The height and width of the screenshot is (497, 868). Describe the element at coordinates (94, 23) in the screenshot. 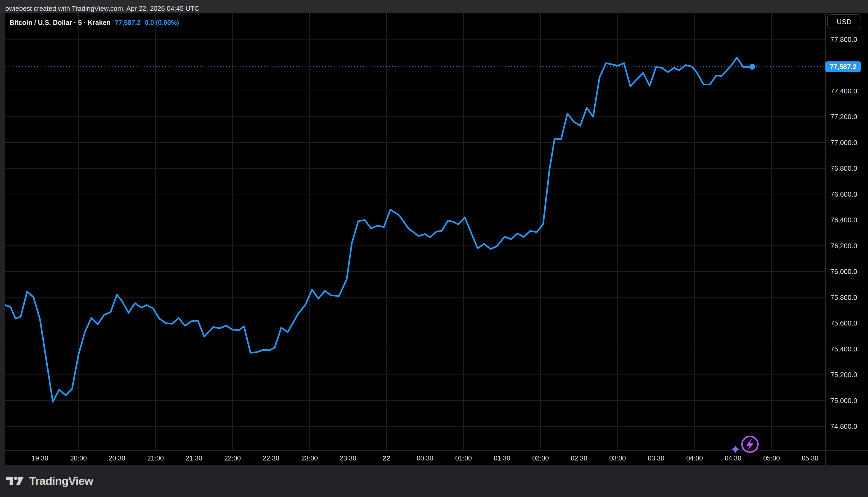

I see `symbol-header: Bitcoin / U.S. Dollar · 5 · Kraken 77,58…` at that location.